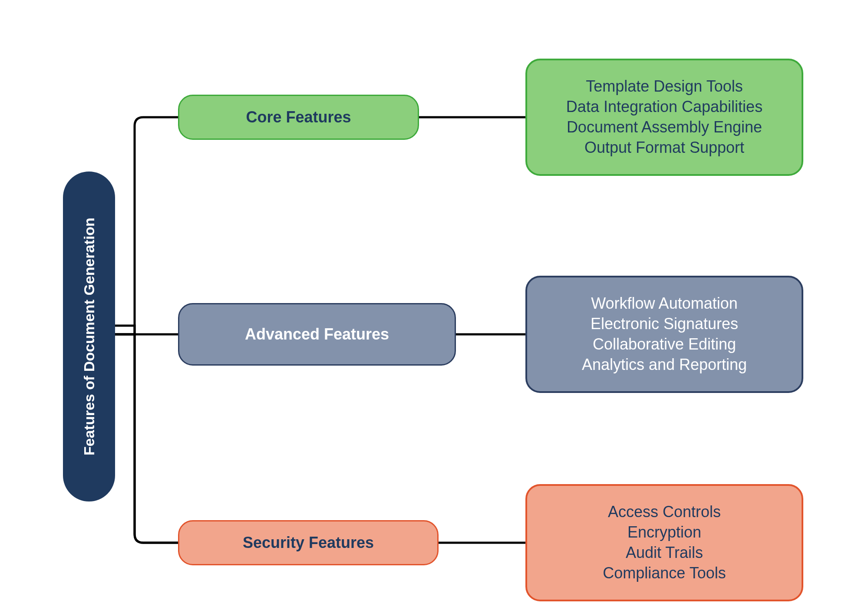 This screenshot has height=607, width=868. I want to click on leaf-security-features: Access Controls Encryption Audit Trails …, so click(664, 543).